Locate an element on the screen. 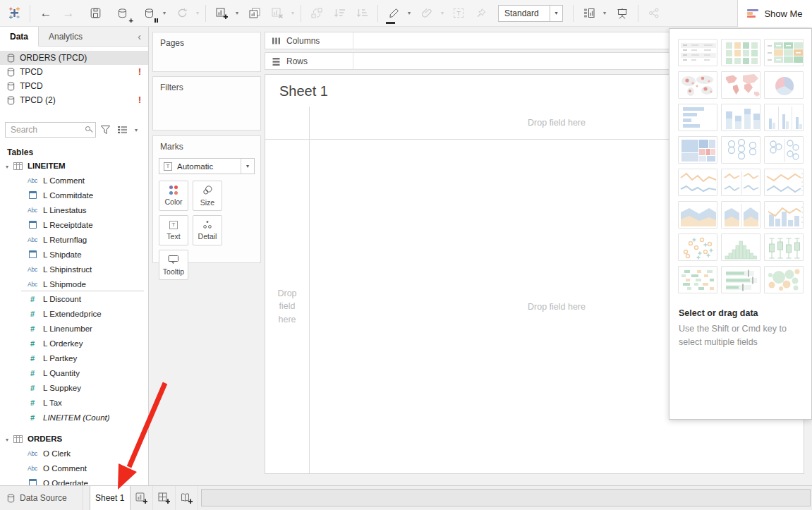  datasource-item: TPCD is located at coordinates (74, 86).